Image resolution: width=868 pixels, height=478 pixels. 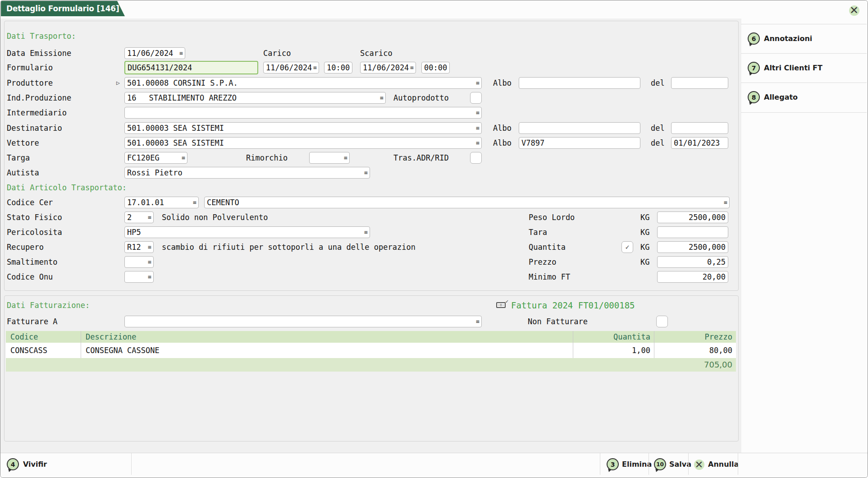 What do you see at coordinates (467, 202) in the screenshot?
I see `codice-cer-desc-field: CEMENTO ≡` at bounding box center [467, 202].